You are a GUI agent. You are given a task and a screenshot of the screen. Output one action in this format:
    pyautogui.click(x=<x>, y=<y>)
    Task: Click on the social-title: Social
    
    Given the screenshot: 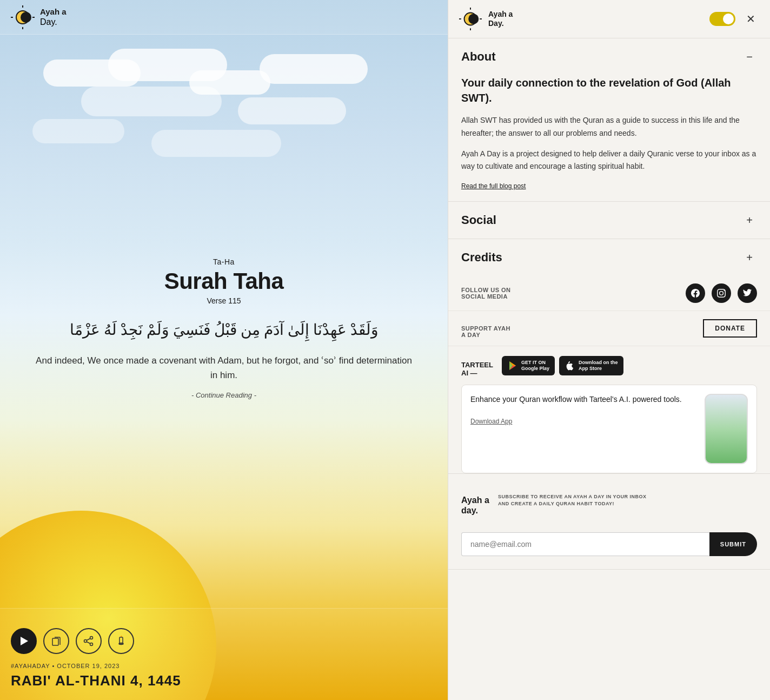 What is the action you would take?
    pyautogui.click(x=479, y=220)
    